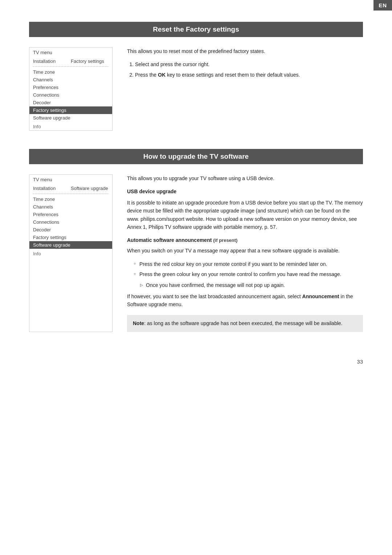 The image size is (392, 555). I want to click on section2-arrow-after: If however, you want to see the last bro…, so click(245, 301).